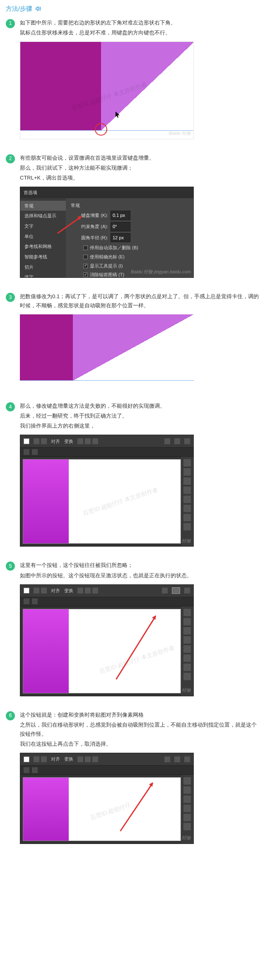 The width and height of the screenshot is (265, 980). What do you see at coordinates (43, 226) in the screenshot?
I see `pref-side-item: 文字` at bounding box center [43, 226].